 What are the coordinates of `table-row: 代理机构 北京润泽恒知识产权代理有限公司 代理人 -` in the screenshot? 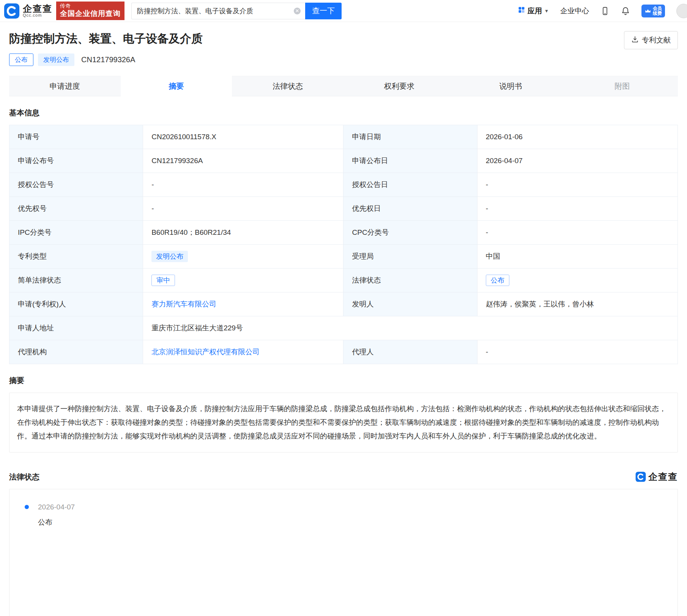 It's located at (344, 352).